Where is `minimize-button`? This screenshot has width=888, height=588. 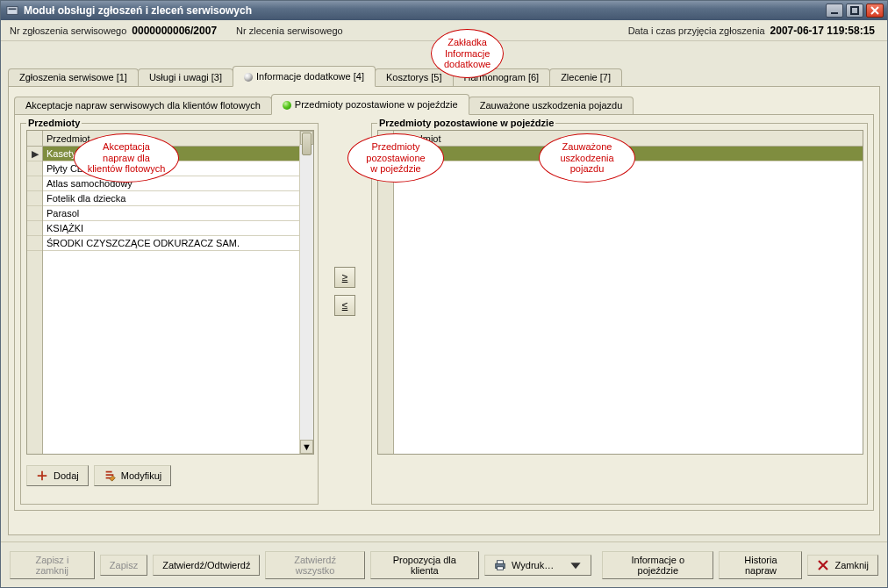
minimize-button is located at coordinates (834, 11).